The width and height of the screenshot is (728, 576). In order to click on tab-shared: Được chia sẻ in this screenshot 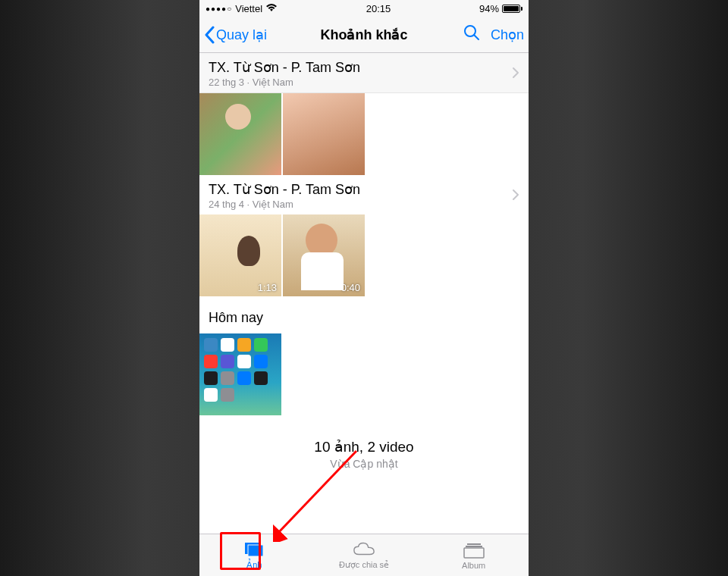, I will do `click(364, 555)`.